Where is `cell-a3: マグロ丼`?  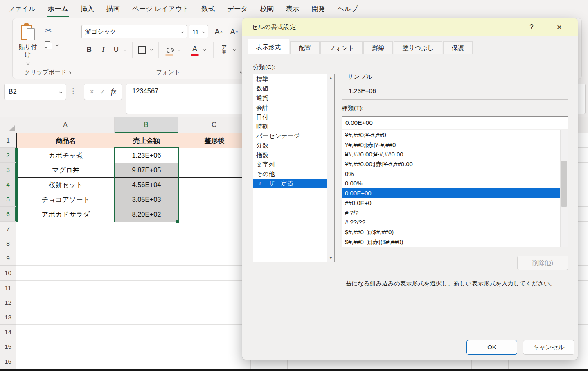
cell-a3: マグロ丼 is located at coordinates (66, 170).